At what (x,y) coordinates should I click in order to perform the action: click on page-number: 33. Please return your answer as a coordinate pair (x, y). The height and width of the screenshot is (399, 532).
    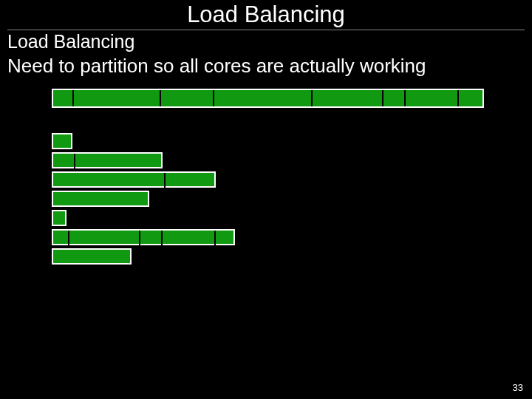
    Looking at the image, I should click on (518, 387).